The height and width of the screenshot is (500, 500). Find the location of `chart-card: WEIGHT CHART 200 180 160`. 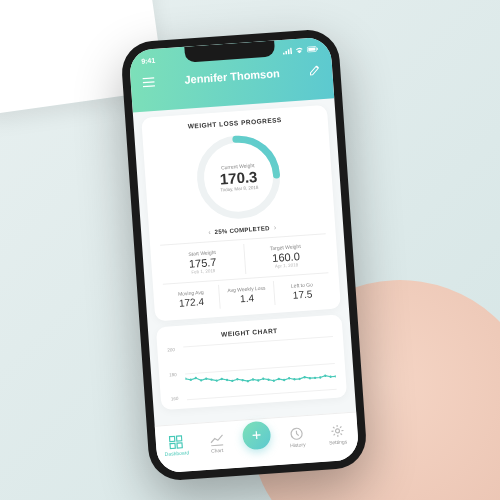

chart-card: WEIGHT CHART 200 180 160 is located at coordinates (252, 362).